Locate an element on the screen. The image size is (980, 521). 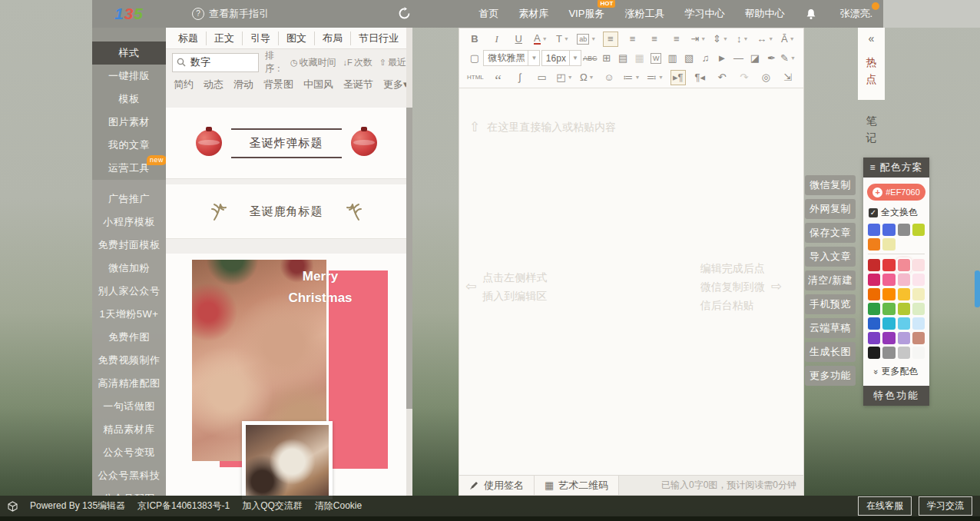
font-color-icon: A▼ is located at coordinates (541, 39).